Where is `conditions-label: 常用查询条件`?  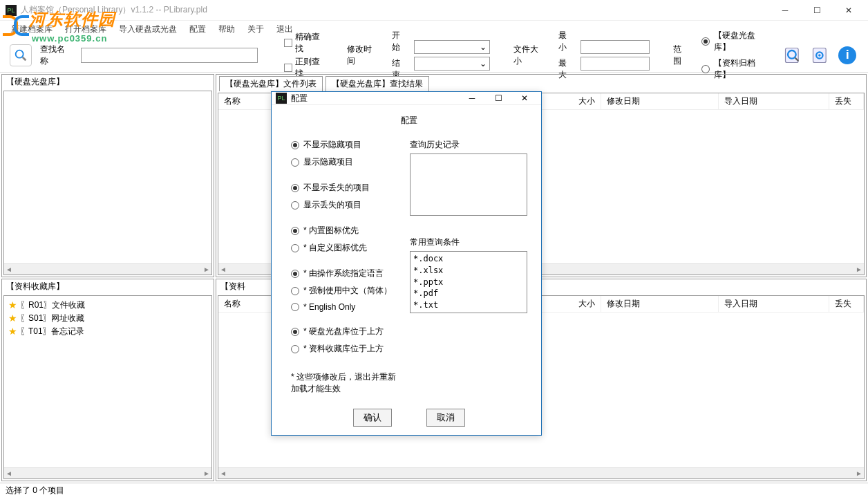 conditions-label: 常用查询条件 is located at coordinates (469, 242).